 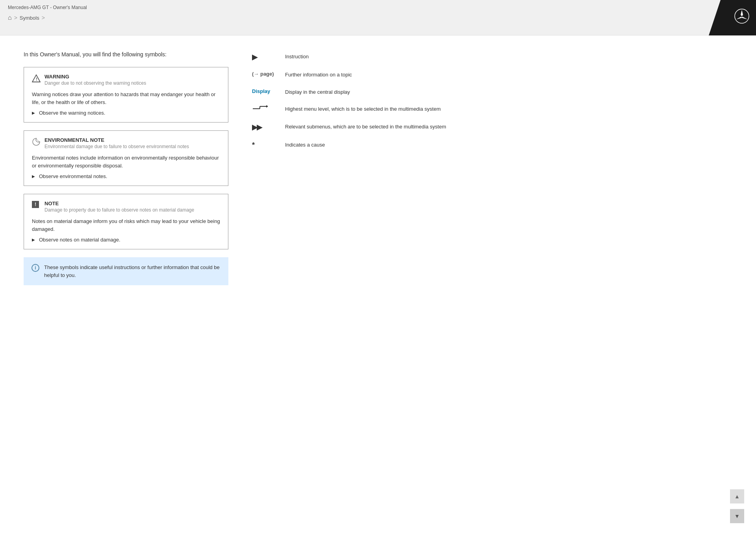 What do you see at coordinates (492, 75) in the screenshot?
I see `symbol-row-further-info: (→ page) Further information on a topic` at bounding box center [492, 75].